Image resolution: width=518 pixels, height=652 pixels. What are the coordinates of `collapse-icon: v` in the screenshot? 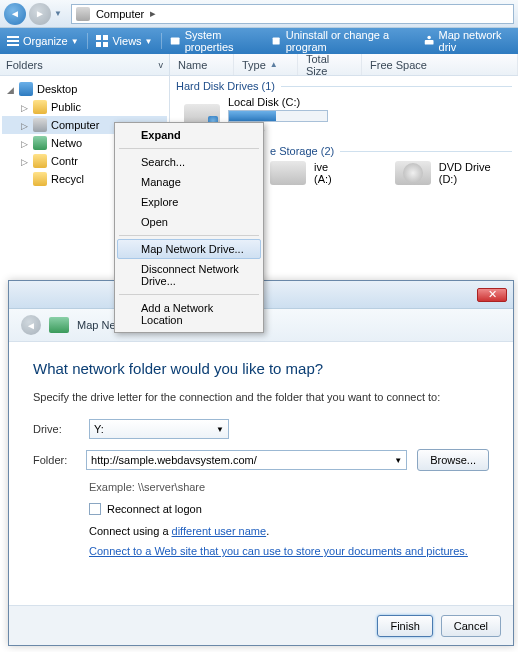 It's located at (162, 65).